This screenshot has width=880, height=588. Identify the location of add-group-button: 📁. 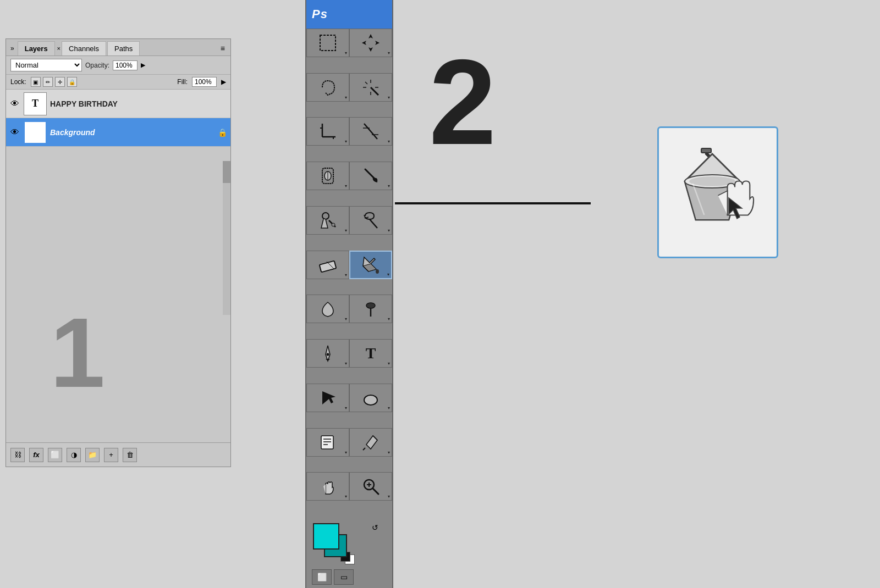
(92, 455).